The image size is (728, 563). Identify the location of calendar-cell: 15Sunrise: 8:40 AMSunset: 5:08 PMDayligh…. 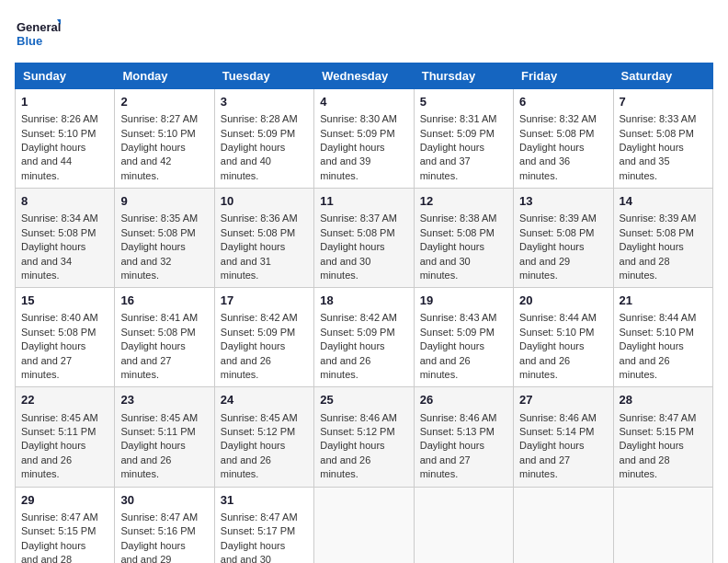
(65, 338).